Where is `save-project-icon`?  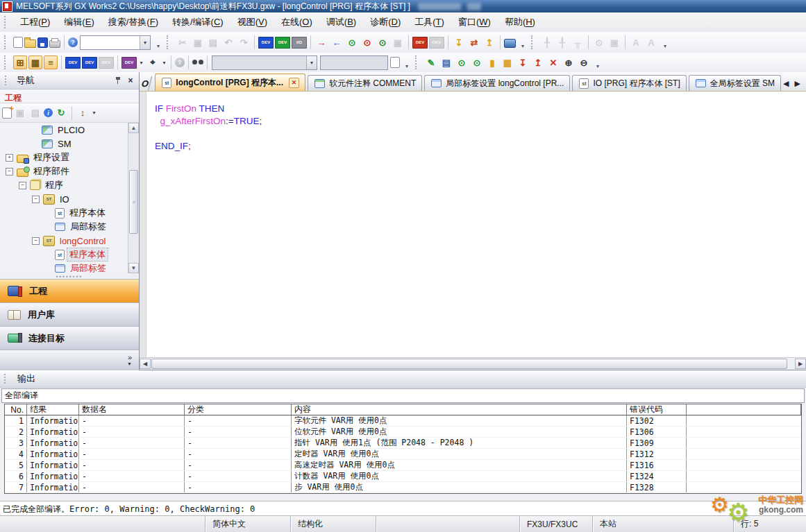
save-project-icon is located at coordinates (43, 43).